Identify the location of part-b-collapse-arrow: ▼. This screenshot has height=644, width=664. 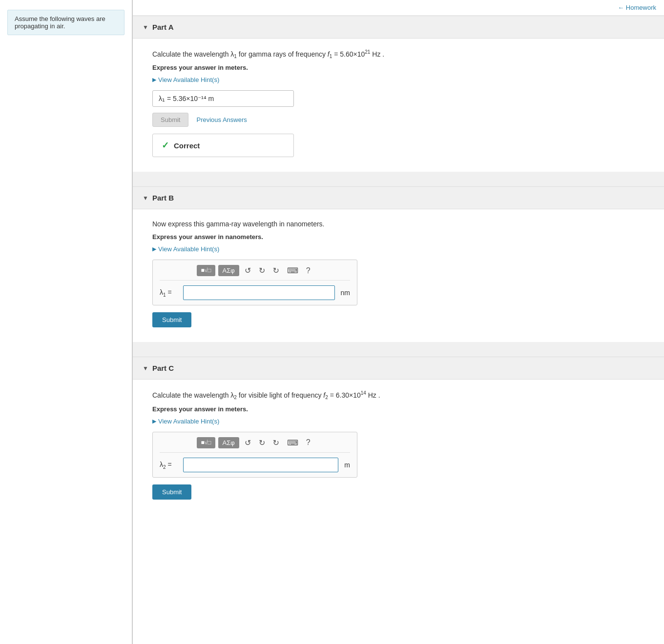
(145, 198).